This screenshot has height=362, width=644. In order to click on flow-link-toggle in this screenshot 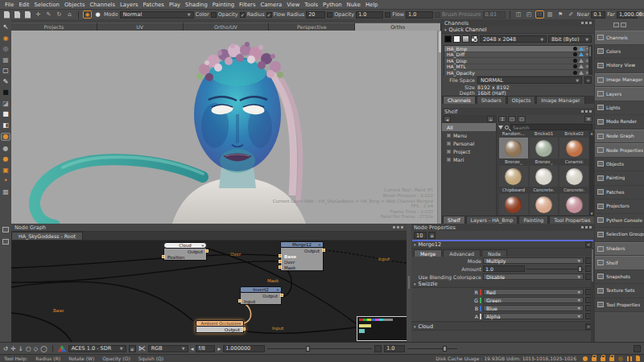, I will do `click(388, 14)`.